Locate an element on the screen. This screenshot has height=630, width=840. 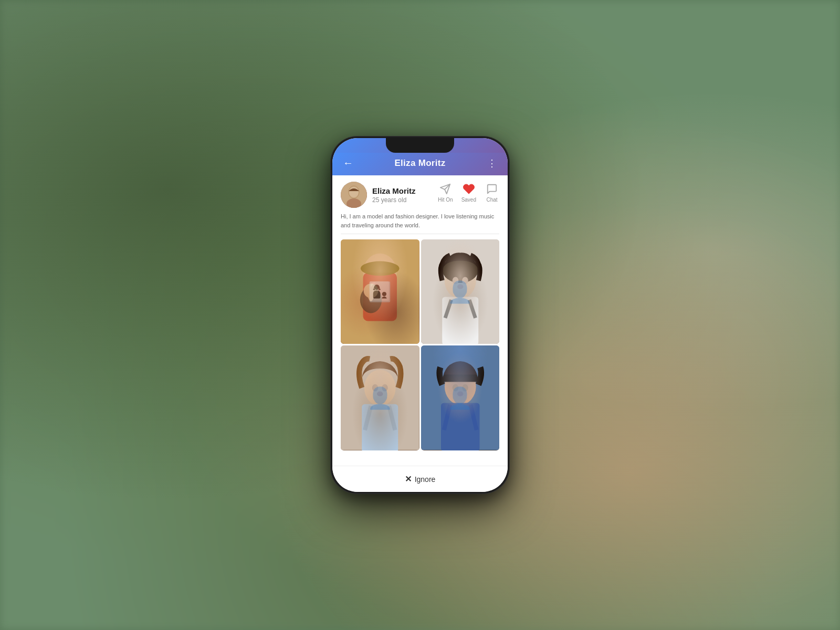
ignore-label: Ignore is located at coordinates (425, 479).